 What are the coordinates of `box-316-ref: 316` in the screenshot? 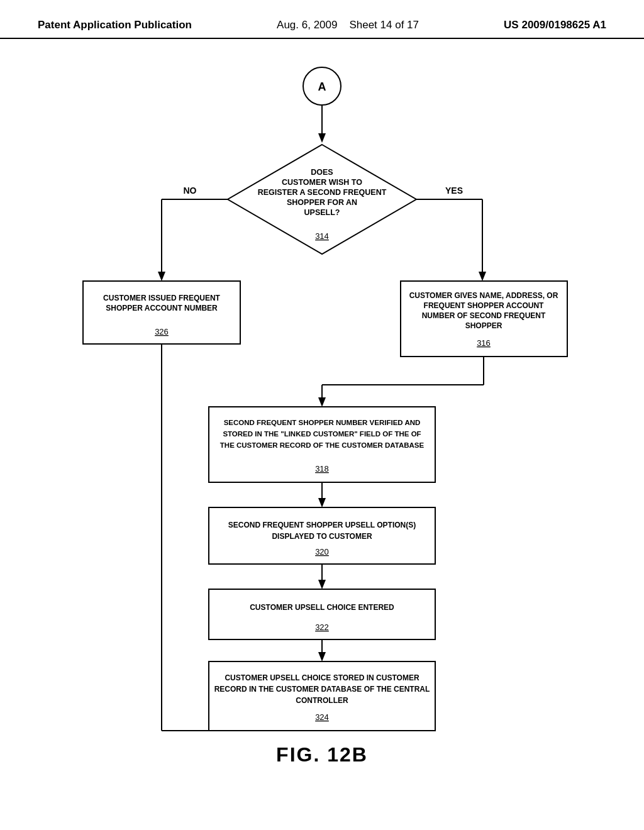 It's located at (484, 343).